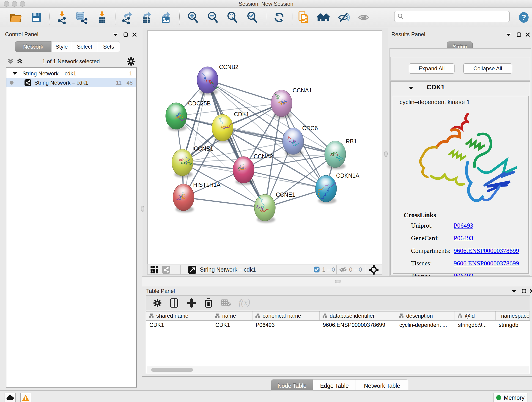  Describe the element at coordinates (243, 171) in the screenshot. I see `network-node-ccna2` at that location.